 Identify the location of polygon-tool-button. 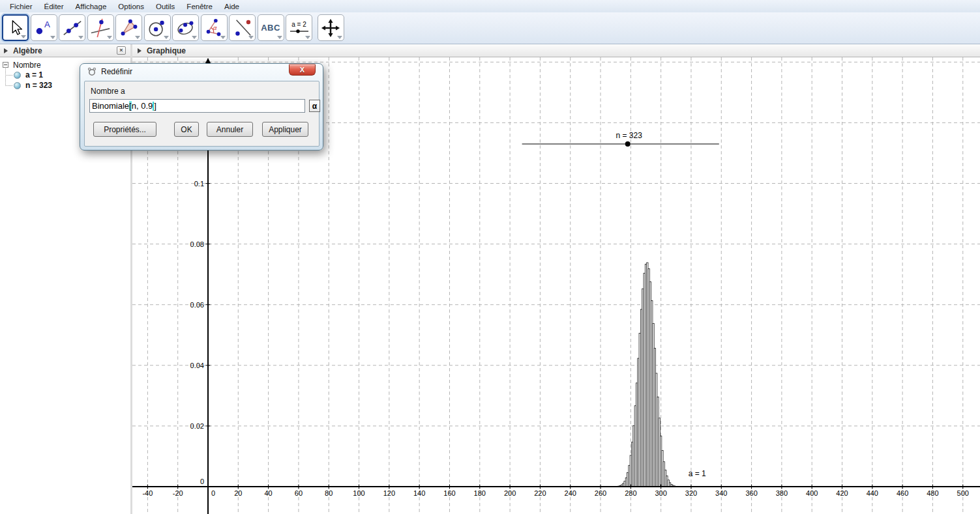
(129, 27).